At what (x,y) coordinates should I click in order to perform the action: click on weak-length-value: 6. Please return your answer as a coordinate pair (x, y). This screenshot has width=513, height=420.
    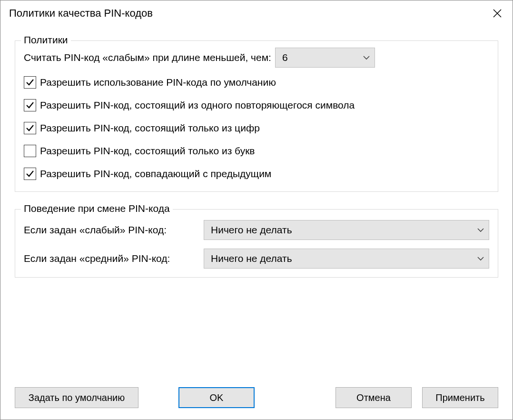
    Looking at the image, I should click on (285, 58).